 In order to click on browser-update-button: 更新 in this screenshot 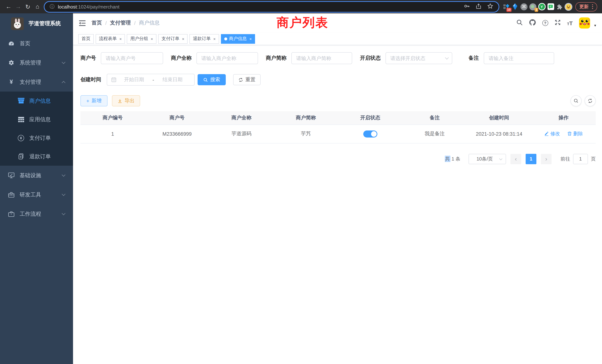, I will do `click(586, 7)`.